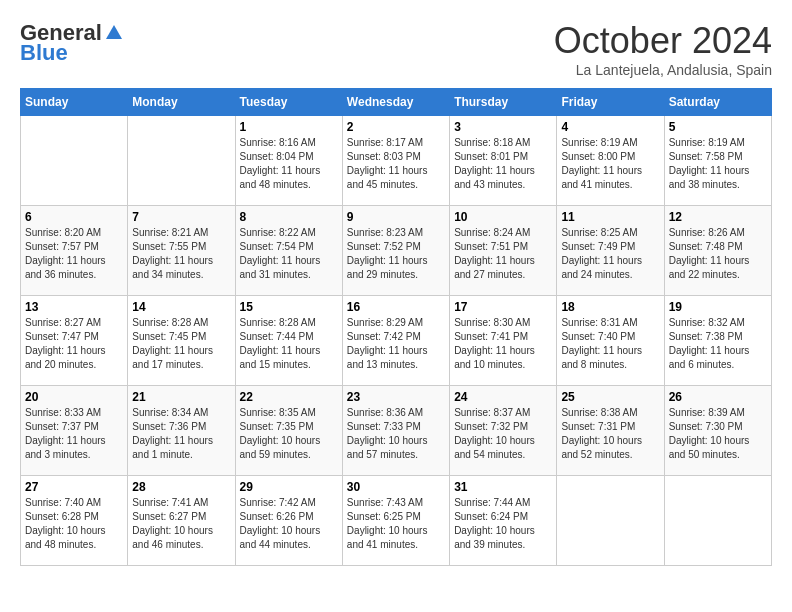  I want to click on logo-icon, so click(114, 33).